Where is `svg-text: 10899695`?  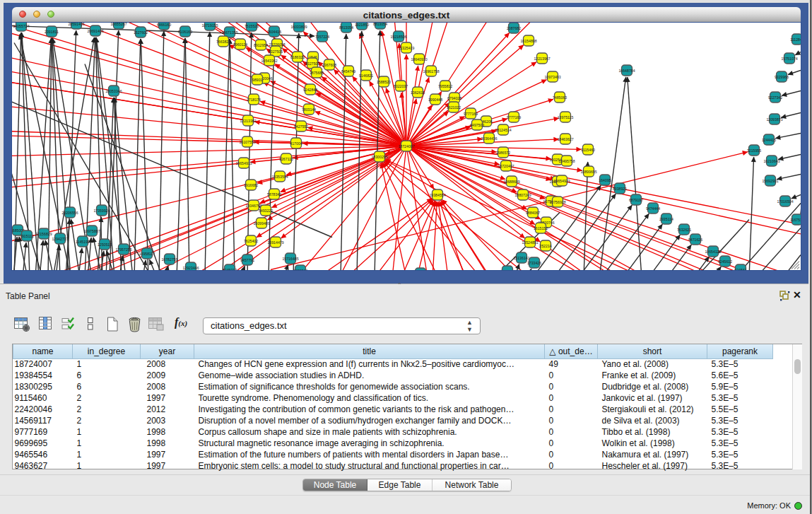 svg-text: 10899695 is located at coordinates (588, 171).